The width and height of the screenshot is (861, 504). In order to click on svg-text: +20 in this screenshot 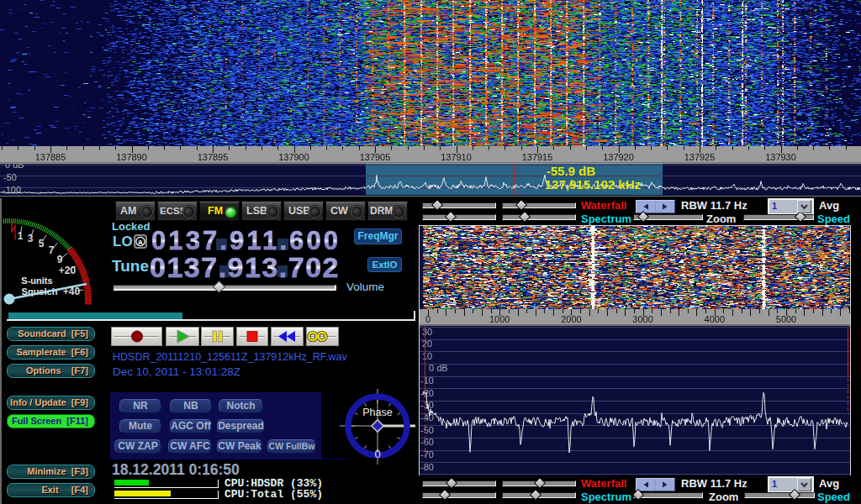, I will do `click(67, 270)`.